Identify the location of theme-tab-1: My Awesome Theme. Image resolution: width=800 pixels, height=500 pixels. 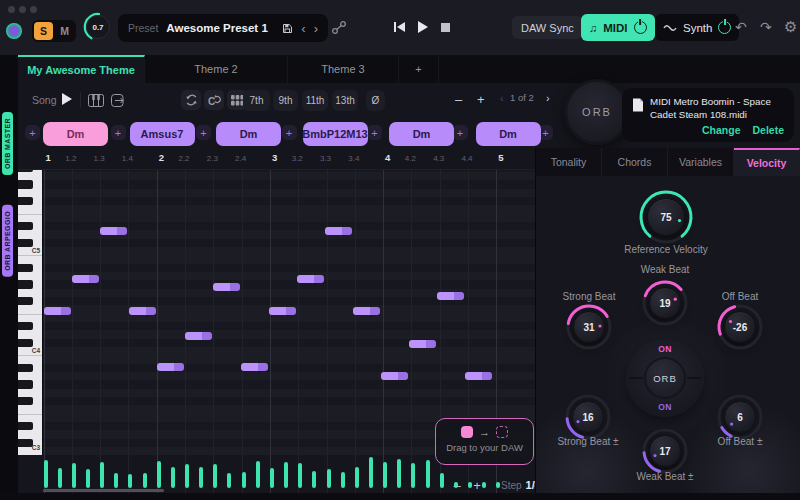
(82, 69).